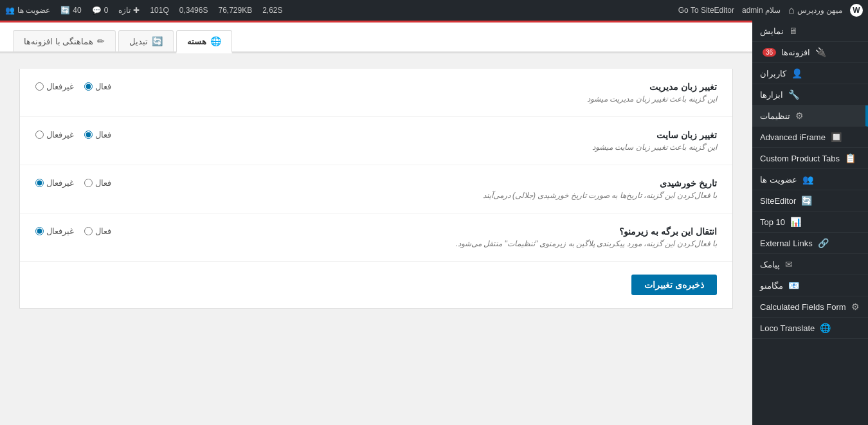  I want to click on sidebar-icon-members: 👥, so click(808, 179).